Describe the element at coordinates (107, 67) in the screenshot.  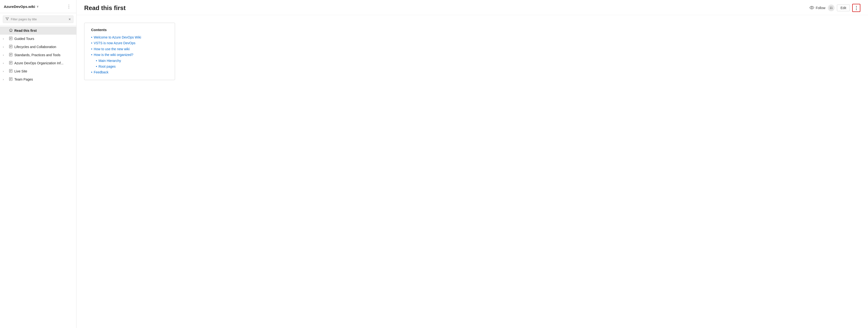
I see `contents-link-root-pages: Root pages` at that location.